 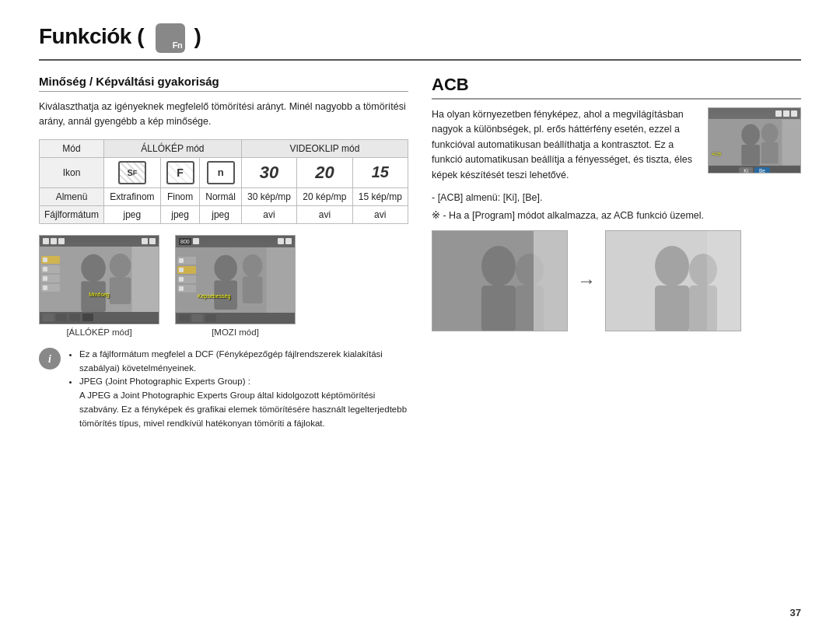 What do you see at coordinates (185, 241) in the screenshot?
I see `top-800: 800` at bounding box center [185, 241].